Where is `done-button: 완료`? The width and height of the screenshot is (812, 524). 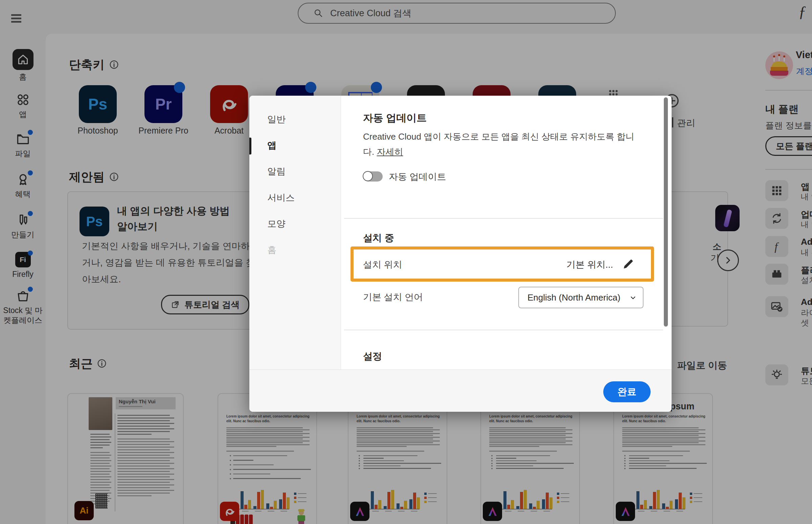
done-button: 완료 is located at coordinates (627, 392).